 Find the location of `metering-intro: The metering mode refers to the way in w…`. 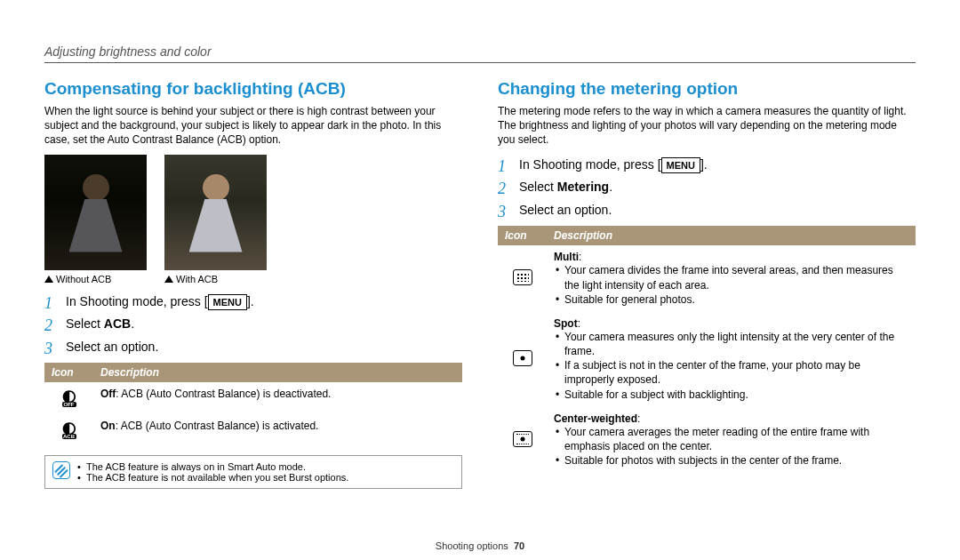

metering-intro: The metering mode refers to the way in w… is located at coordinates (707, 126).